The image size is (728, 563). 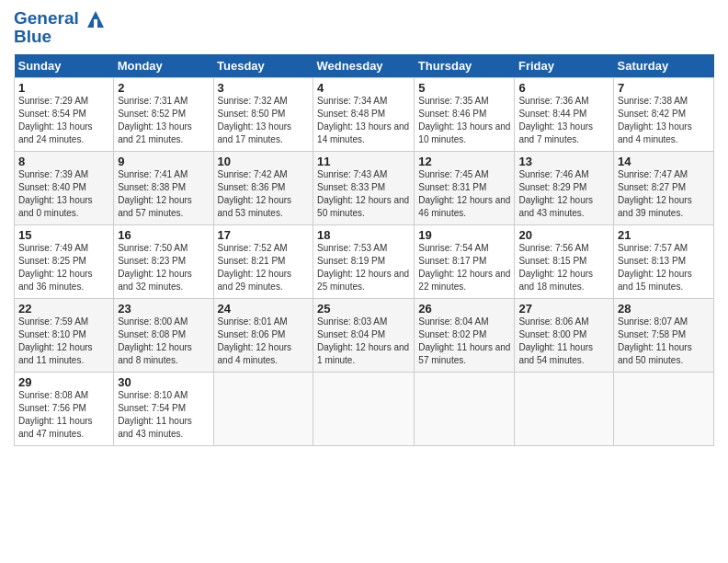 I want to click on day-info: Sunrise: 7:59 AM Sunset: 8:10 PM Dayligh…, so click(x=64, y=341).